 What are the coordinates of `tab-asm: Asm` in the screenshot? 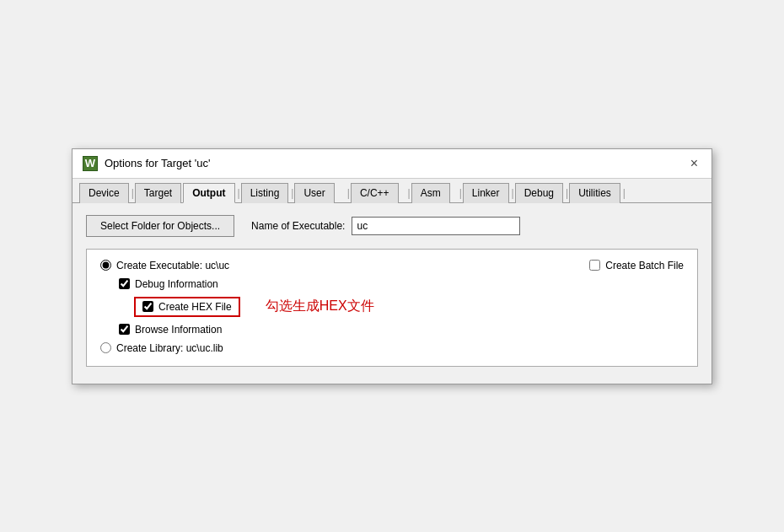 It's located at (431, 193).